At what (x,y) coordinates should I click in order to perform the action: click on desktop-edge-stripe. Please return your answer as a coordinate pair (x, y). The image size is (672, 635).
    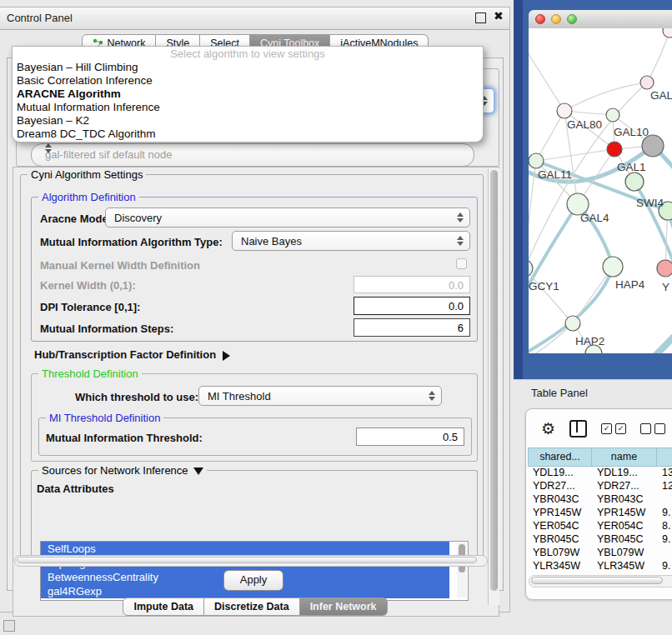
    Looking at the image, I should click on (519, 190).